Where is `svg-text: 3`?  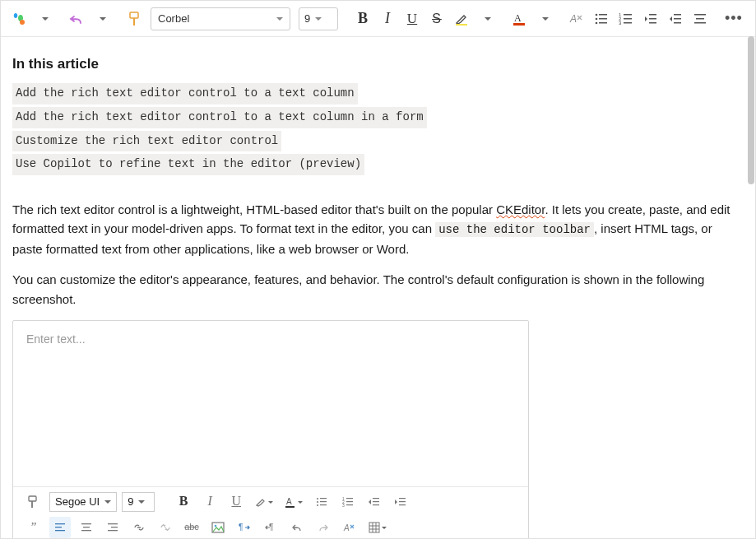 svg-text: 3 is located at coordinates (344, 505).